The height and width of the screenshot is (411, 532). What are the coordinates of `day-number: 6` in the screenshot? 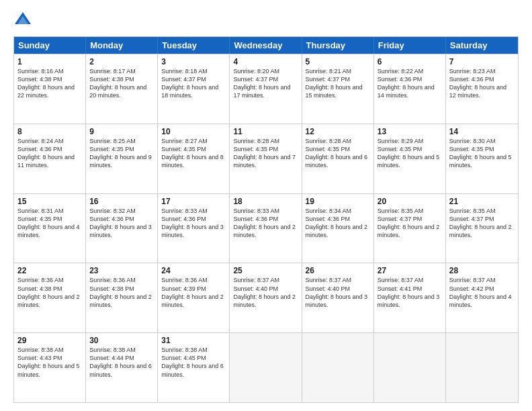 It's located at (410, 62).